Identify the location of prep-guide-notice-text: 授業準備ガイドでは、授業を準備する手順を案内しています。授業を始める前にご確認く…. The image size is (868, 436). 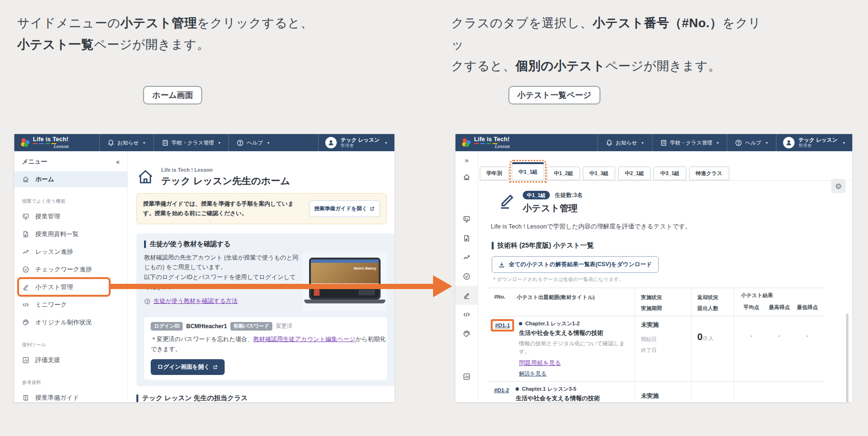
(222, 209).